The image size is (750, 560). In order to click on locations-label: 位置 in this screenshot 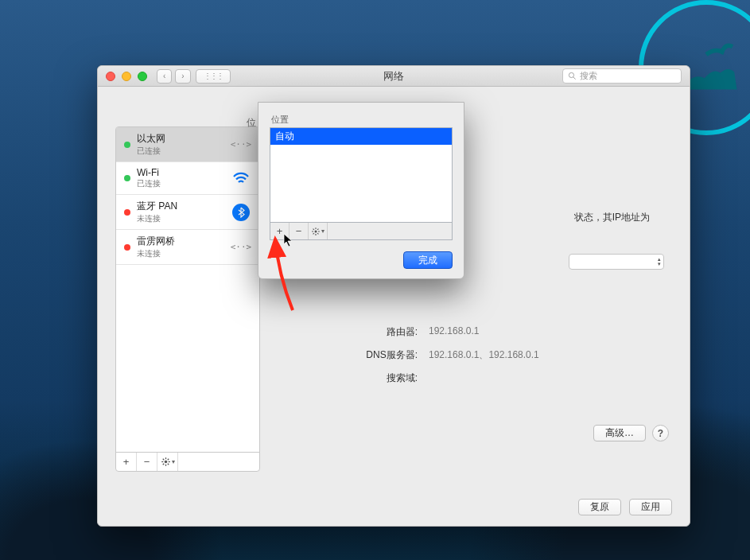, I will do `click(361, 121)`.